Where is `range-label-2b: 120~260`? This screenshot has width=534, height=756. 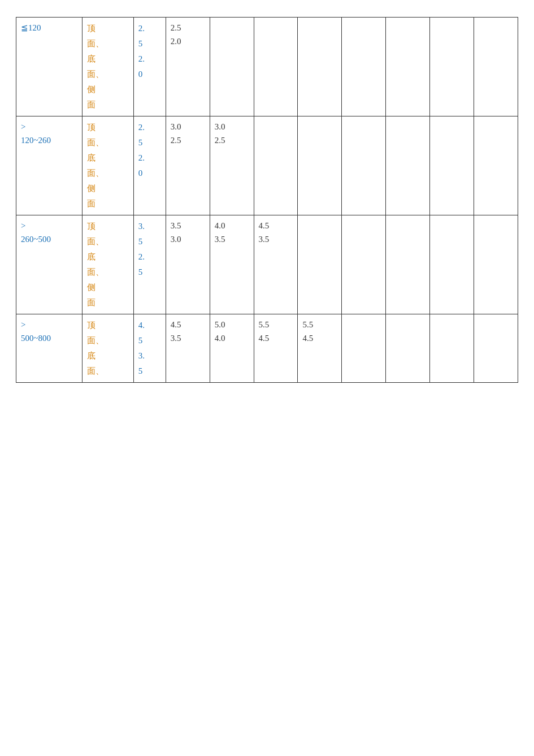 range-label-2b: 120~260 is located at coordinates (36, 140).